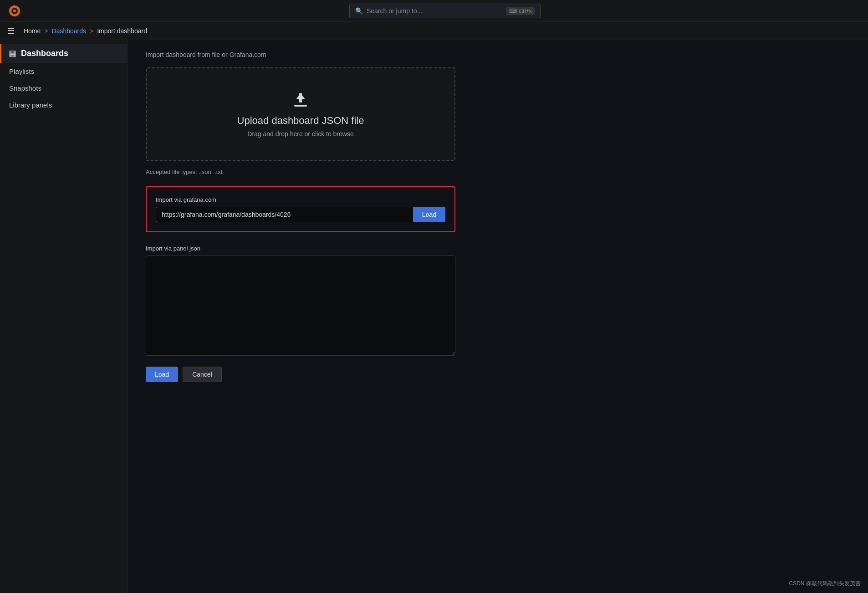  I want to click on upload-dropzone: Upload dashboard JSON file Drag and drop…, so click(301, 114).